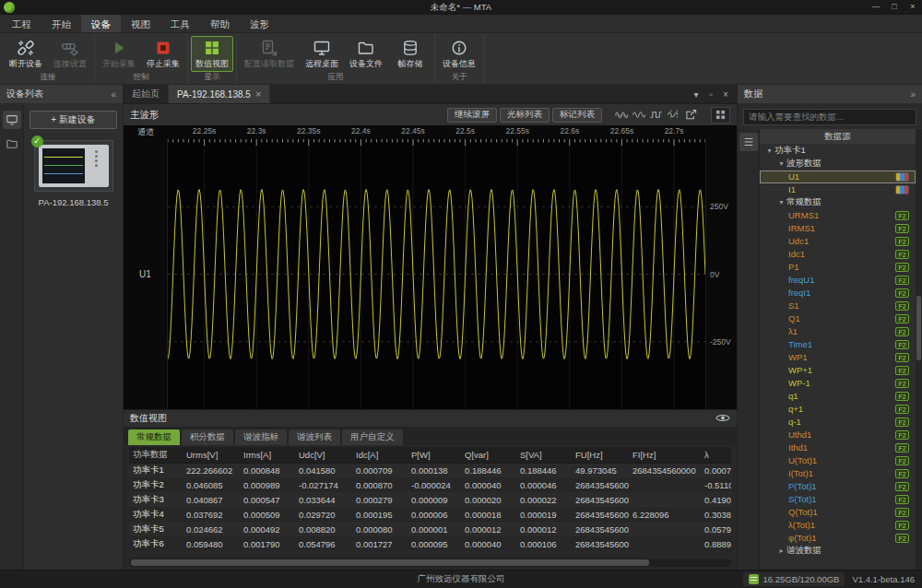  What do you see at coordinates (410, 53) in the screenshot?
I see `ribbon-button-frame-storage: 帧存储` at bounding box center [410, 53].